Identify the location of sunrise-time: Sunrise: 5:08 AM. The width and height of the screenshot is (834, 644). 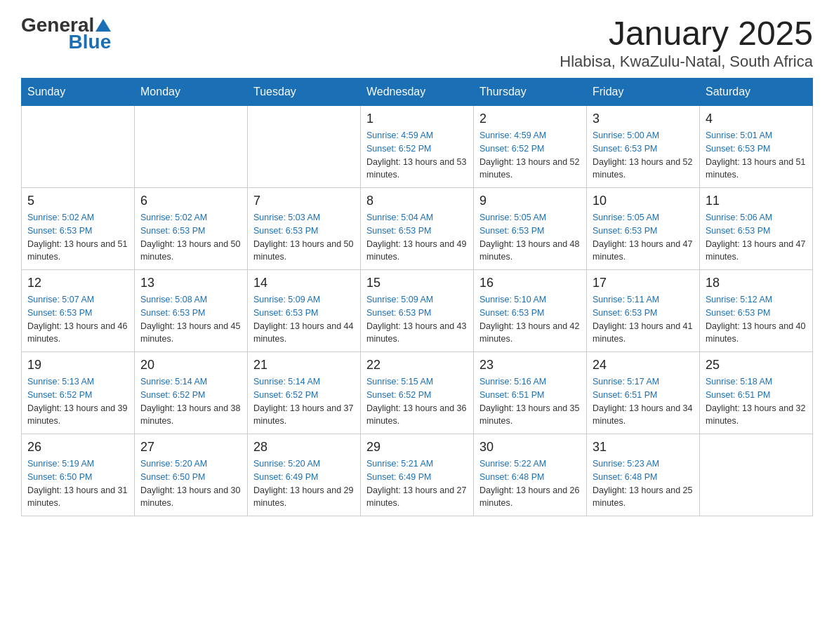
(174, 300).